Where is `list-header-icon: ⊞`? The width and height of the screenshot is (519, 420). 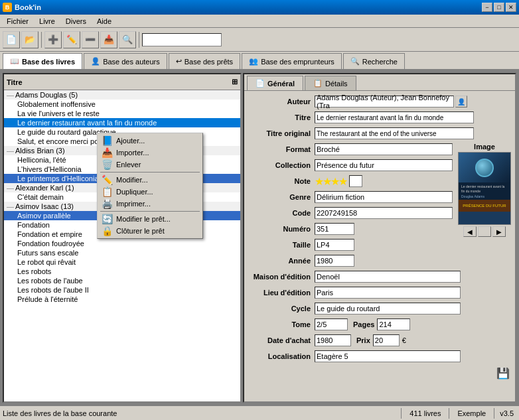
list-header-icon: ⊞ is located at coordinates (235, 82).